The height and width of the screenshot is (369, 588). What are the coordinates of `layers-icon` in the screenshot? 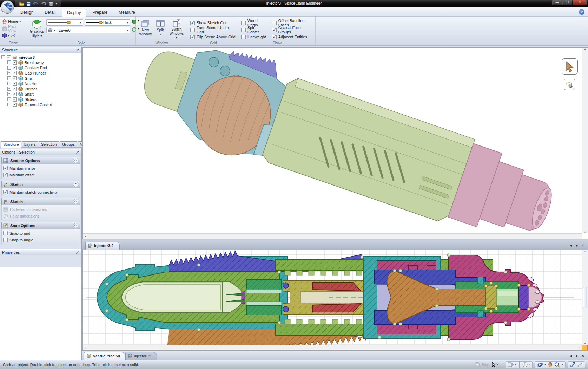 It's located at (51, 4).